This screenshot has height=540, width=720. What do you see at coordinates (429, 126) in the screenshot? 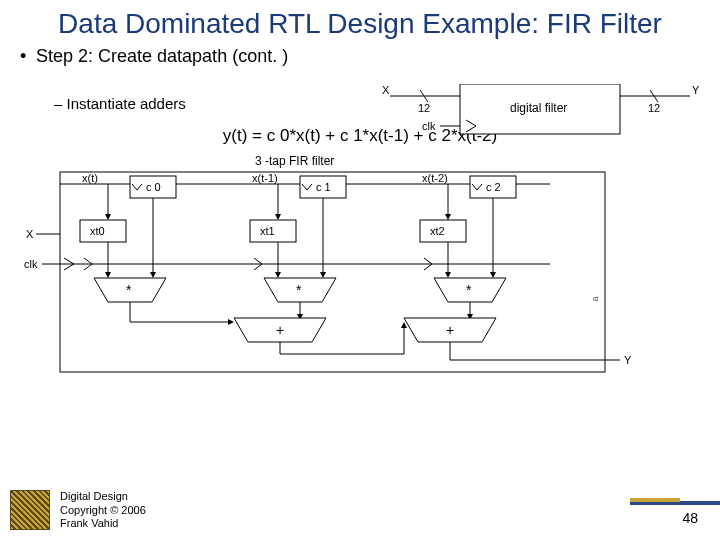
I see `top-clk-label: clk` at bounding box center [429, 126].